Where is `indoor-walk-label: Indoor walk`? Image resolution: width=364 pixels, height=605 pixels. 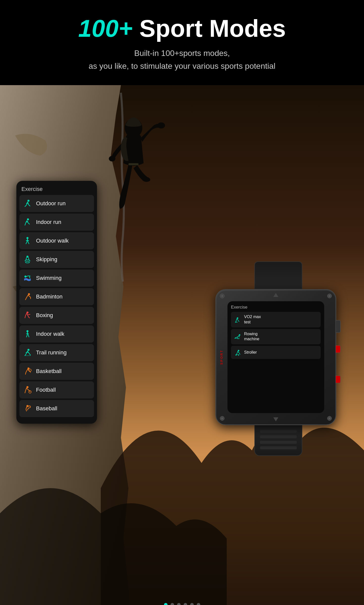 indoor-walk-label: Indoor walk is located at coordinates (50, 334).